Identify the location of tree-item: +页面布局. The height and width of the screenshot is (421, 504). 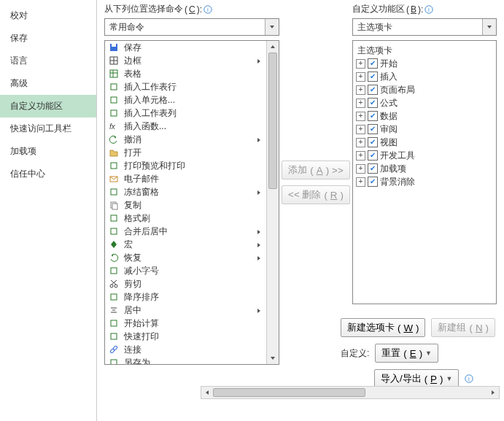
(424, 90).